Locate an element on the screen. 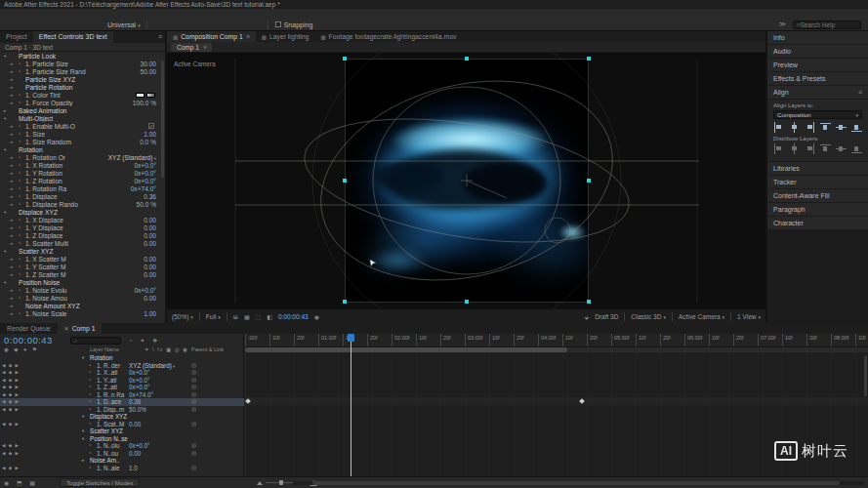  zoom-thumb is located at coordinates (281, 482).